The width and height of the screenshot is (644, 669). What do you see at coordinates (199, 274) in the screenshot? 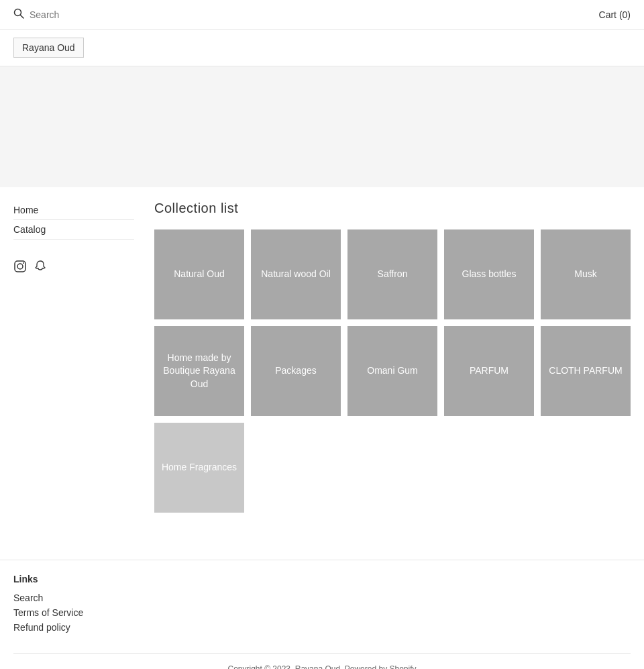
I see `collection-item-label: Natural Oud` at bounding box center [199, 274].